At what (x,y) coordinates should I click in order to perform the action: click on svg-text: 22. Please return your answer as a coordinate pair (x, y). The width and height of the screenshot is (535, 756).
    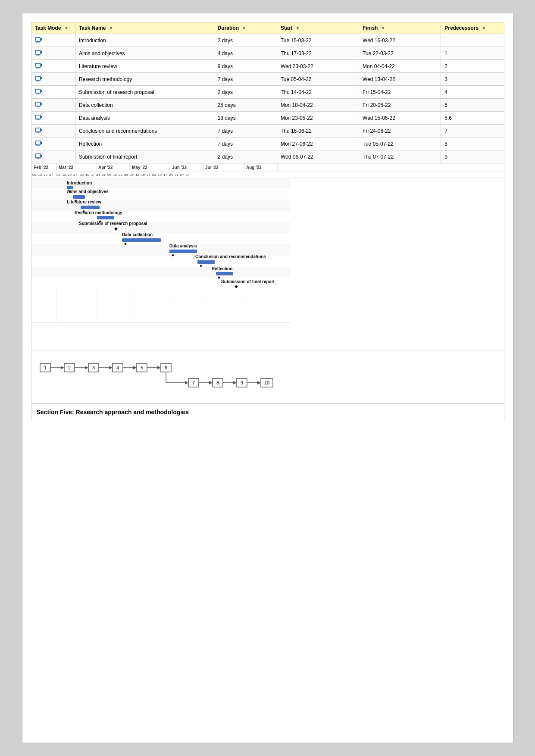
    Looking at the image, I should click on (121, 175).